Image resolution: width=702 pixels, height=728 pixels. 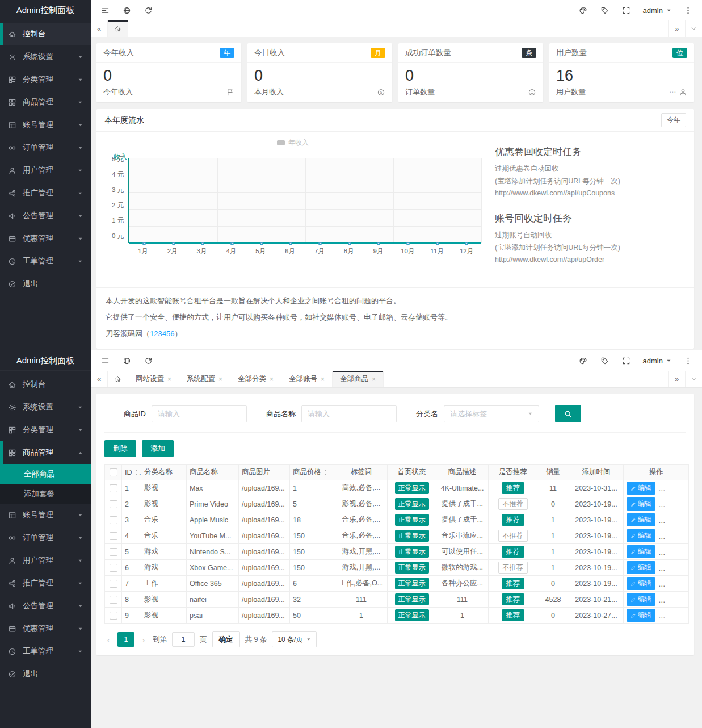 What do you see at coordinates (349, 414) in the screenshot?
I see `product-name-input` at bounding box center [349, 414].